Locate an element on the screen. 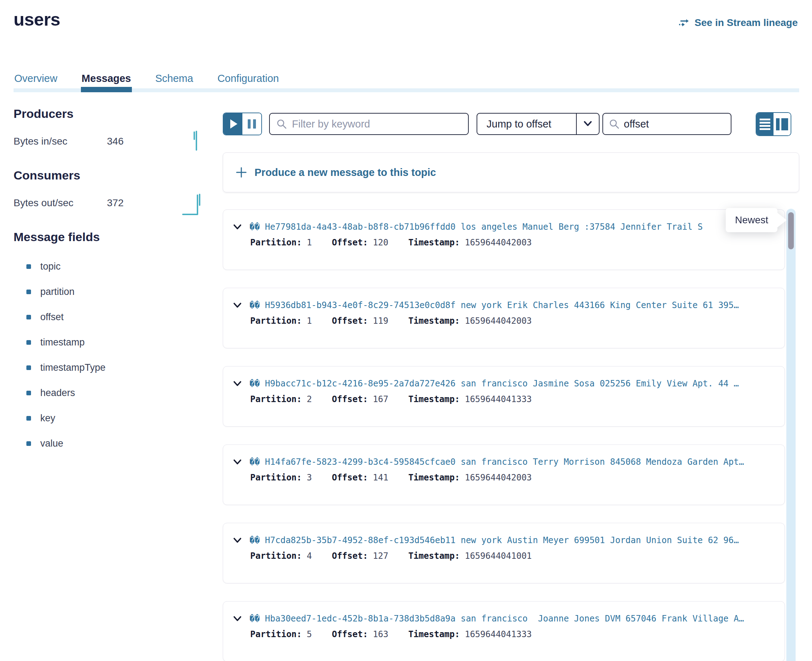 The width and height of the screenshot is (812, 661). partition-value: 4 is located at coordinates (309, 556).